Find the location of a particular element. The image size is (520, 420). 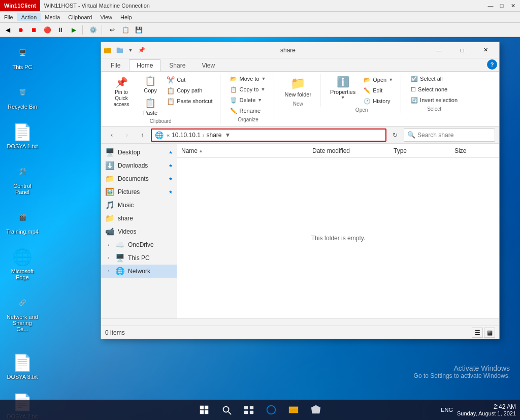

tab-home: Home is located at coordinates (145, 65).